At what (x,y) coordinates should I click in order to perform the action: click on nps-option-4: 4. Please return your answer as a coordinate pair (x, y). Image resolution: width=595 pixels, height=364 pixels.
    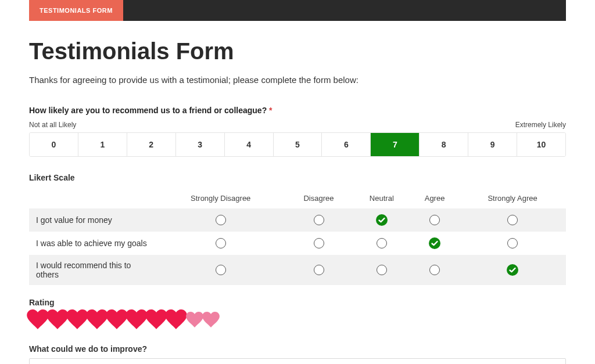
    Looking at the image, I should click on (249, 145).